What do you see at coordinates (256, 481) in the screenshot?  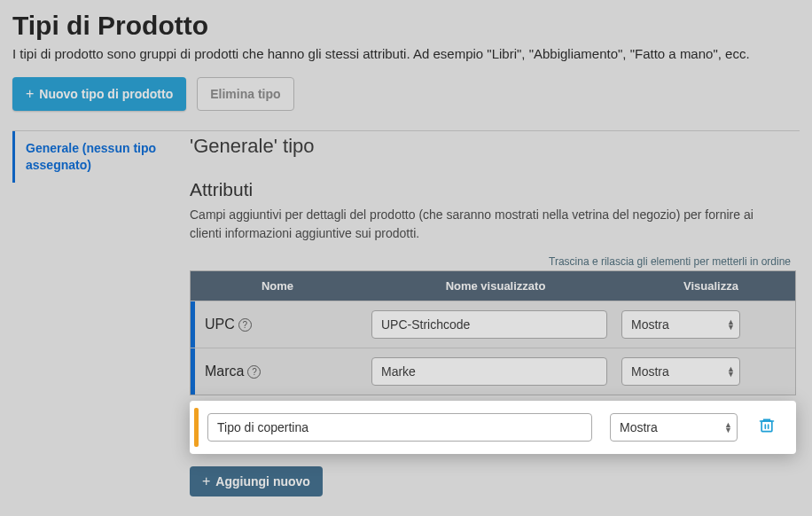 I see `add-new-attribute-button: + Aggiungi nuovo` at bounding box center [256, 481].